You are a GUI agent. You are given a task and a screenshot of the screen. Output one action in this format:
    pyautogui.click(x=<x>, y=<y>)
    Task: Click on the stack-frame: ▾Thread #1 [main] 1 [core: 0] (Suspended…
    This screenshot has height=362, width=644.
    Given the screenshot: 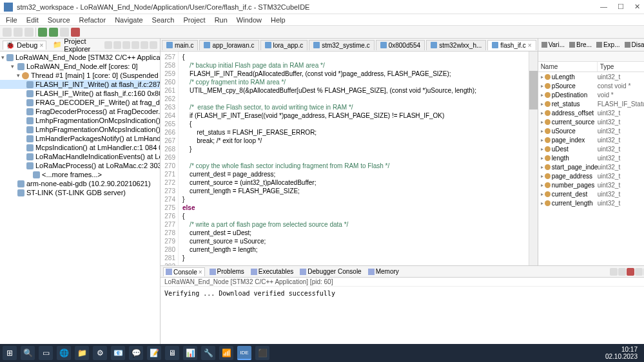 What is the action you would take?
    pyautogui.click(x=80, y=75)
    